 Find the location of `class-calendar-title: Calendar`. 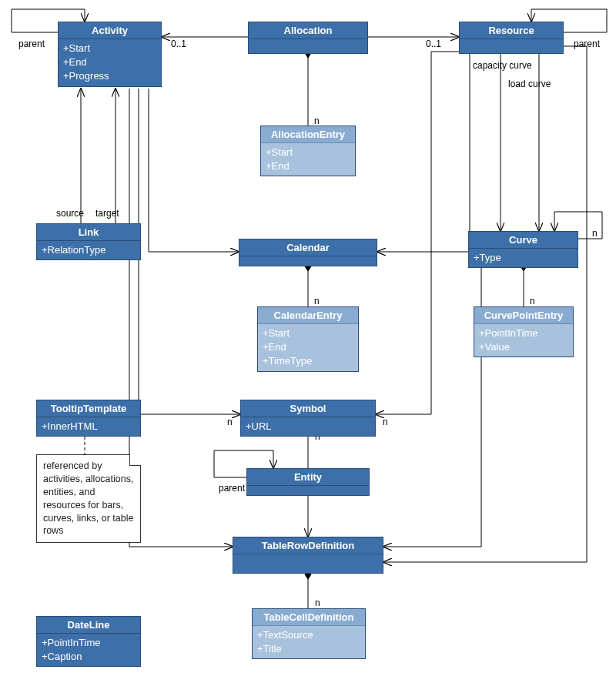

class-calendar-title: Calendar is located at coordinates (308, 248).